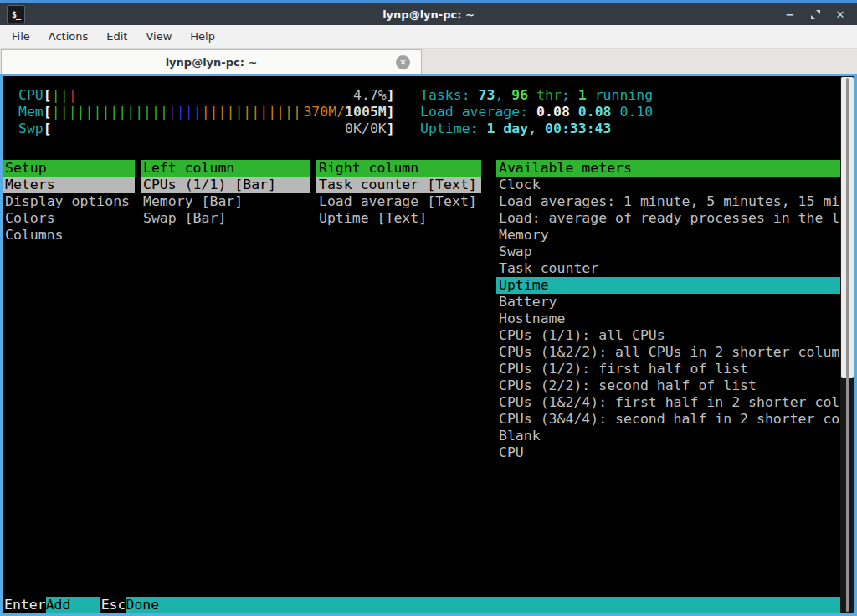 The width and height of the screenshot is (857, 616). Describe the element at coordinates (536, 112) in the screenshot. I see `load-average-line: Load average: 0.08 0.08 0.10` at that location.